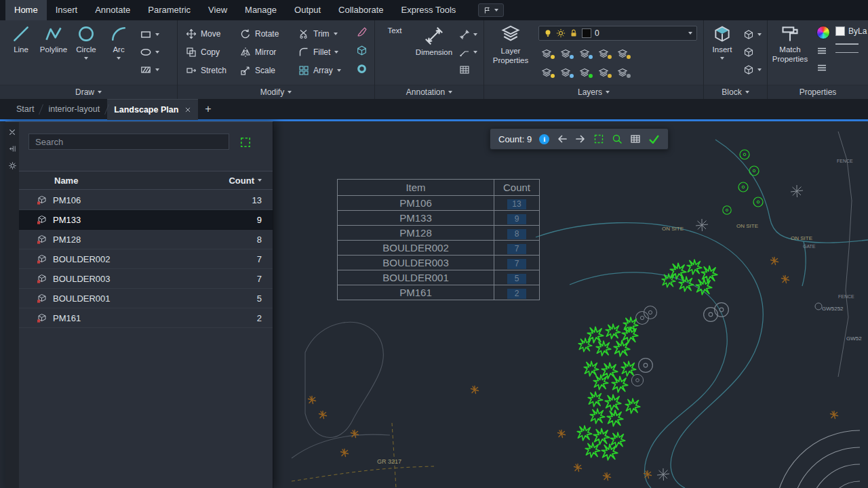  What do you see at coordinates (594, 92) in the screenshot?
I see `layers-panel-title: Layers` at bounding box center [594, 92].